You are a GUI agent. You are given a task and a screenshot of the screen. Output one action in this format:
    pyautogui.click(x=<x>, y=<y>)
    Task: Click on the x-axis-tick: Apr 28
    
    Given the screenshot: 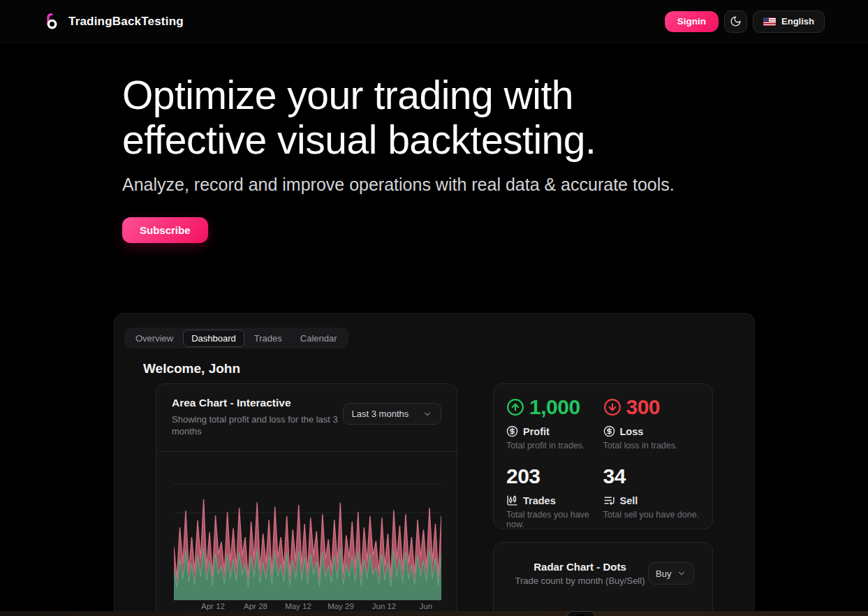 What is the action you would take?
    pyautogui.click(x=256, y=606)
    